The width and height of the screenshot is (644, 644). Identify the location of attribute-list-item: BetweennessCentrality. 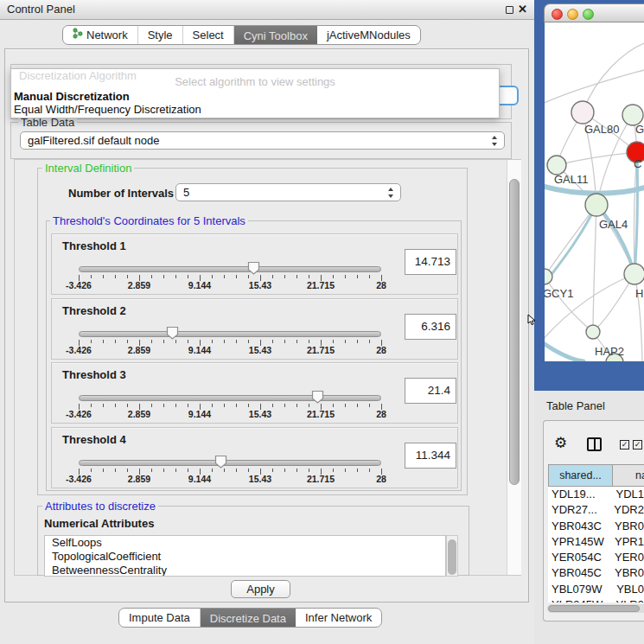
(245, 571).